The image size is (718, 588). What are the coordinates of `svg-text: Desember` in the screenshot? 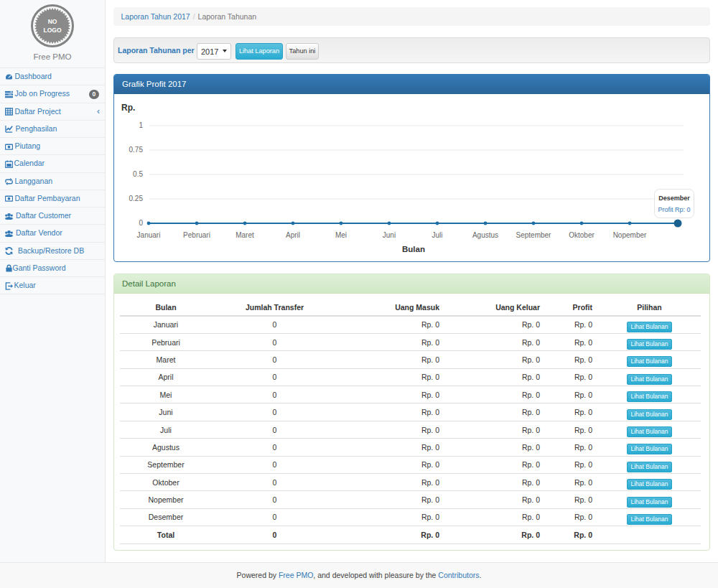 It's located at (674, 198).